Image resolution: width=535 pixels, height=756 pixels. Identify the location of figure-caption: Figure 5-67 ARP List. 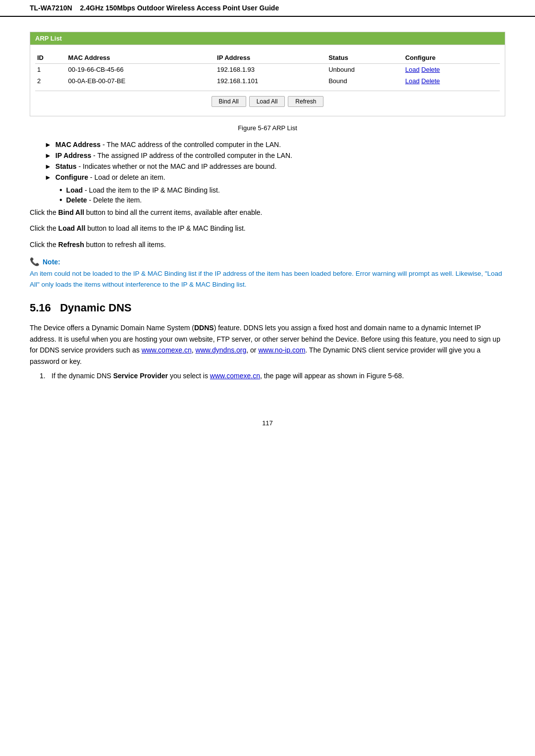
(268, 128).